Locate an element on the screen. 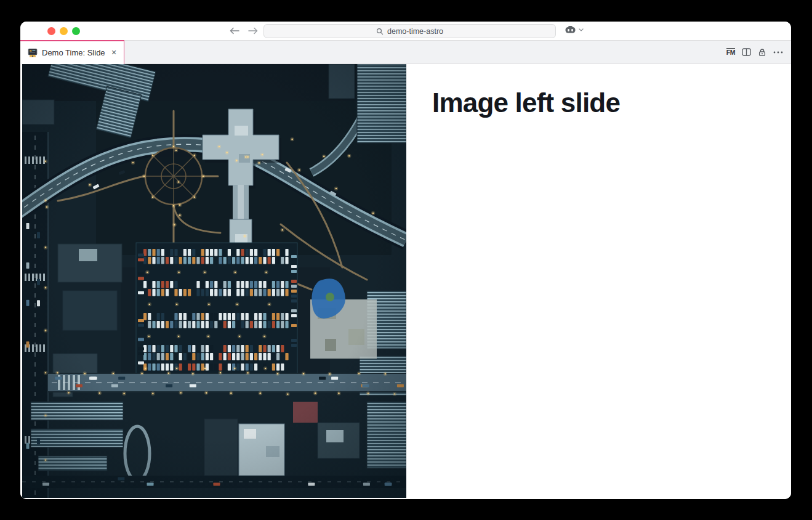  titlebar: demo-time-astro is located at coordinates (406, 31).